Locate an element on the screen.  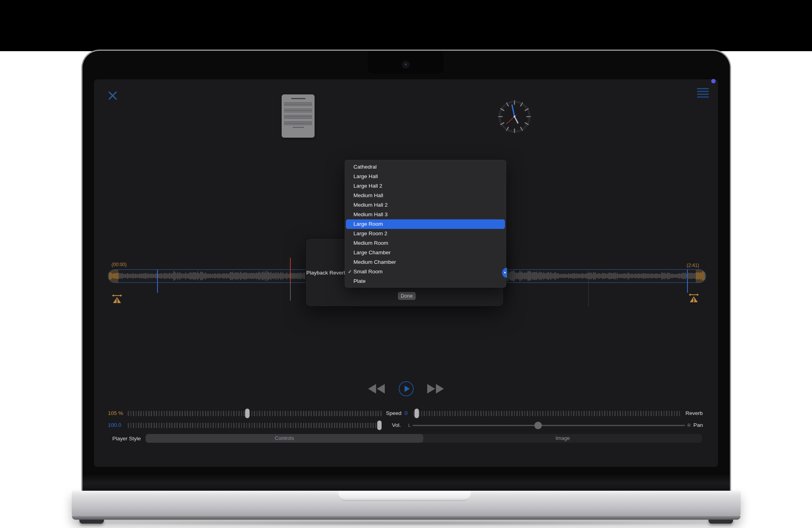
menu-item-label: Medium Hall is located at coordinates (368, 195).